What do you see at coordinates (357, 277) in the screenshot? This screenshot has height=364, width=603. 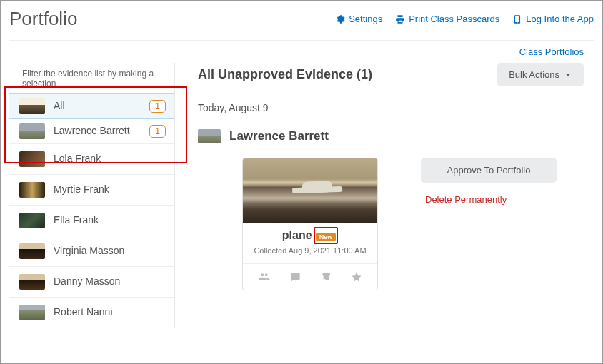 I see `star-icon` at bounding box center [357, 277].